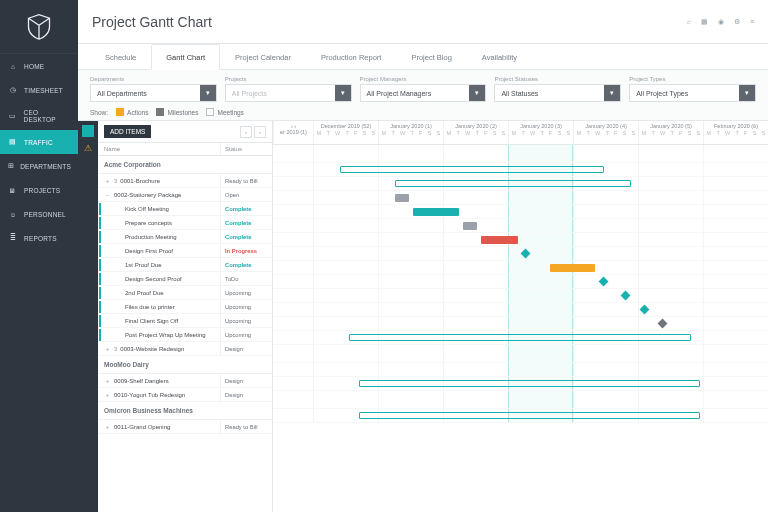  Describe the element at coordinates (606, 132) in the screenshot. I see `timeline-column: January 2020 (4)MTWTFSS` at that location.